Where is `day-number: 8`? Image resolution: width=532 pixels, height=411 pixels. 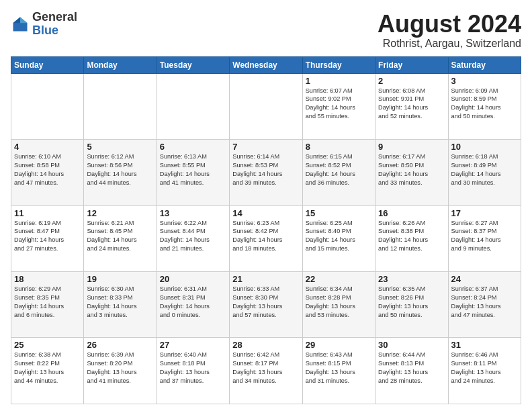
day-number: 8 is located at coordinates (339, 146).